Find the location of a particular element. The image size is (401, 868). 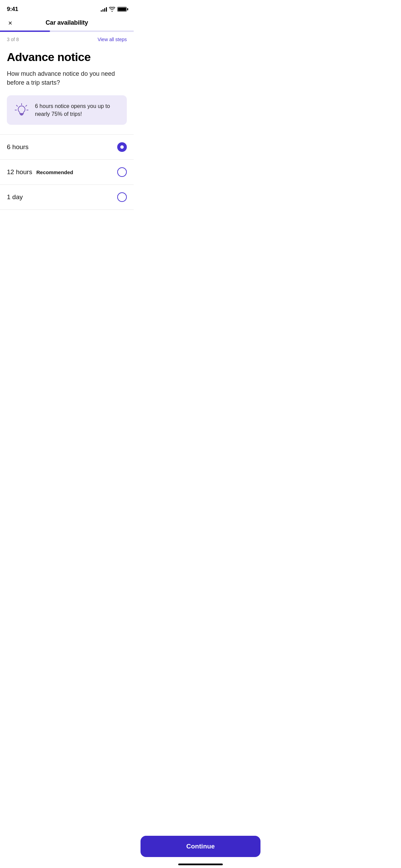

lightbulb-icon is located at coordinates (22, 110).